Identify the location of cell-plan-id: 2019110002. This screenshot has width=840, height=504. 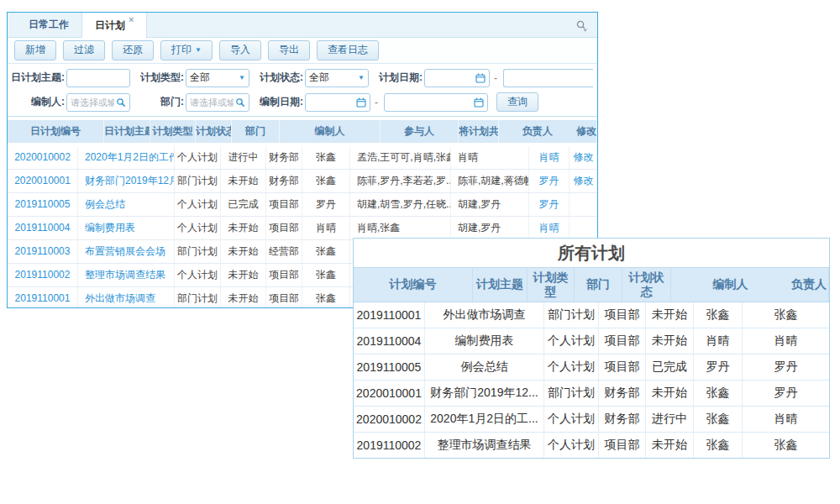
(43, 276).